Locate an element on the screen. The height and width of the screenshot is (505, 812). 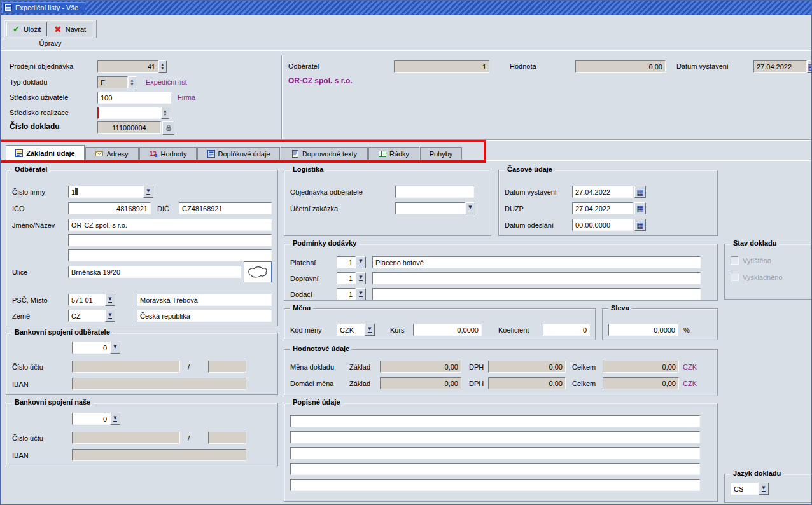
issue-date-header-calendar-button: ▦ is located at coordinates (809, 66).